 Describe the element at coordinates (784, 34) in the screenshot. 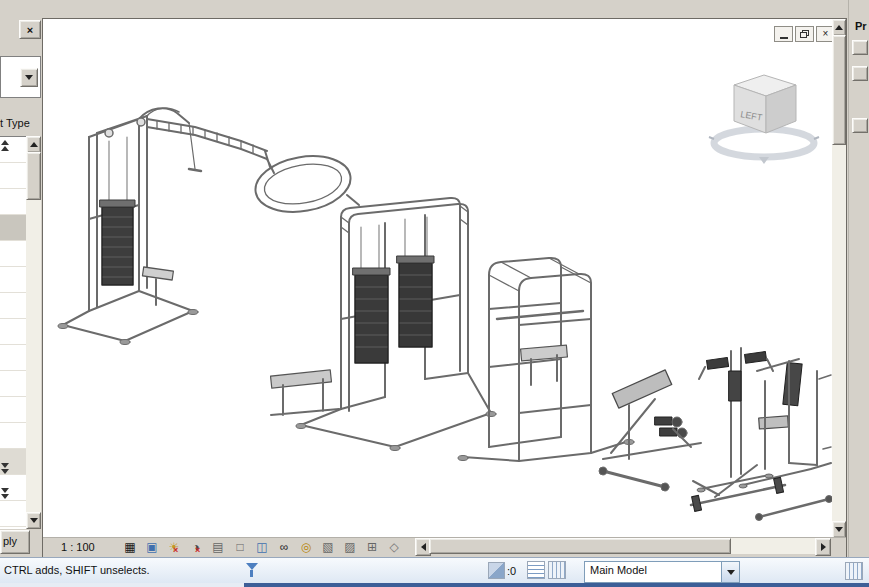

I see `minimize-button` at that location.